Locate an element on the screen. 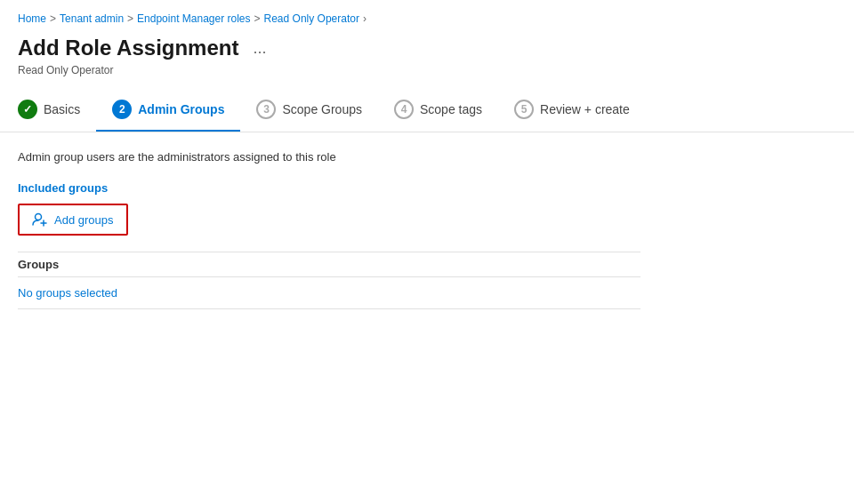 This screenshot has height=504, width=854. tab-scope-groups: 3 Scope Groups is located at coordinates (310, 111).